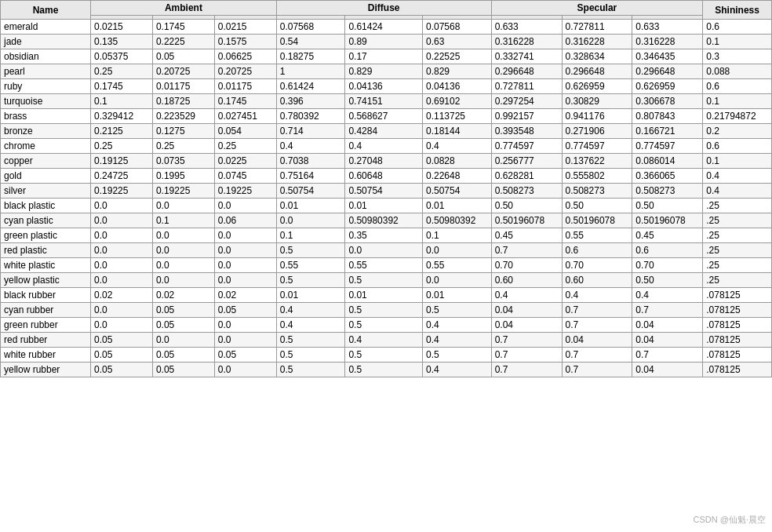 The image size is (772, 532). What do you see at coordinates (737, 10) in the screenshot?
I see `col-header-shininess: Shininess` at bounding box center [737, 10].